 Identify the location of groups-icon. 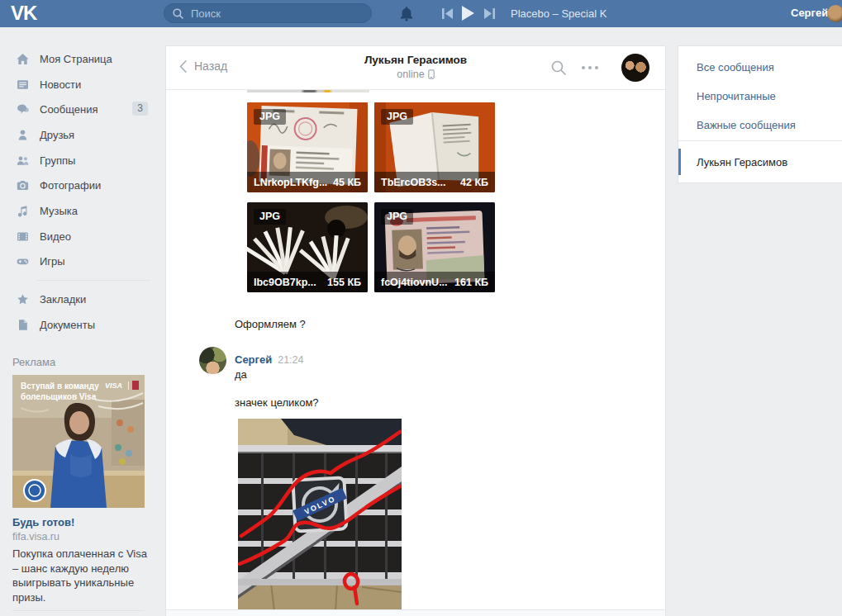
(23, 160).